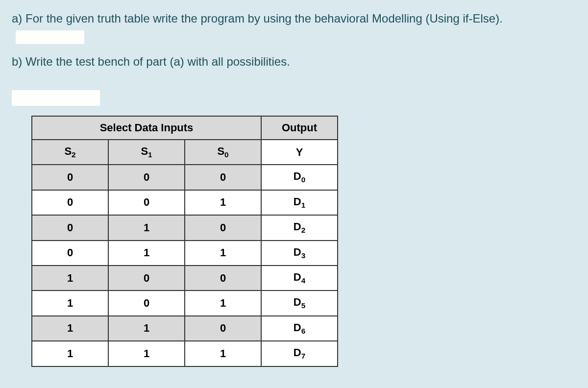  Describe the element at coordinates (304, 205) in the screenshot. I see `y-sub: 1` at that location.